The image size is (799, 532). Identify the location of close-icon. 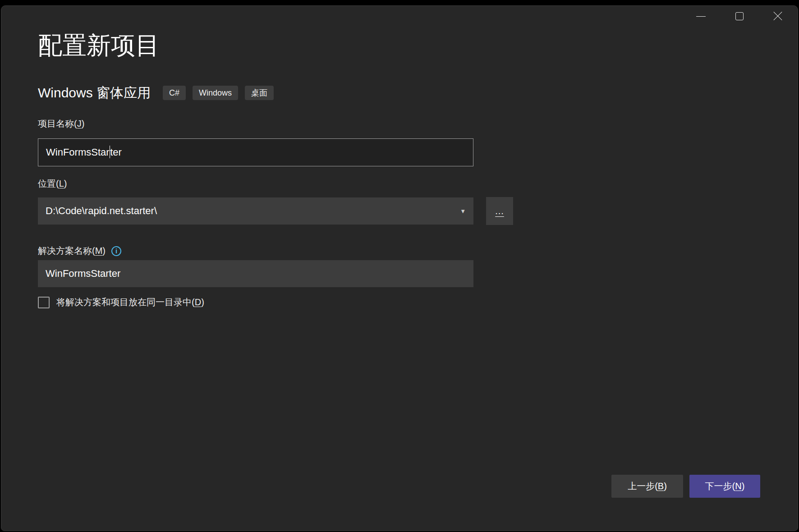
(778, 16).